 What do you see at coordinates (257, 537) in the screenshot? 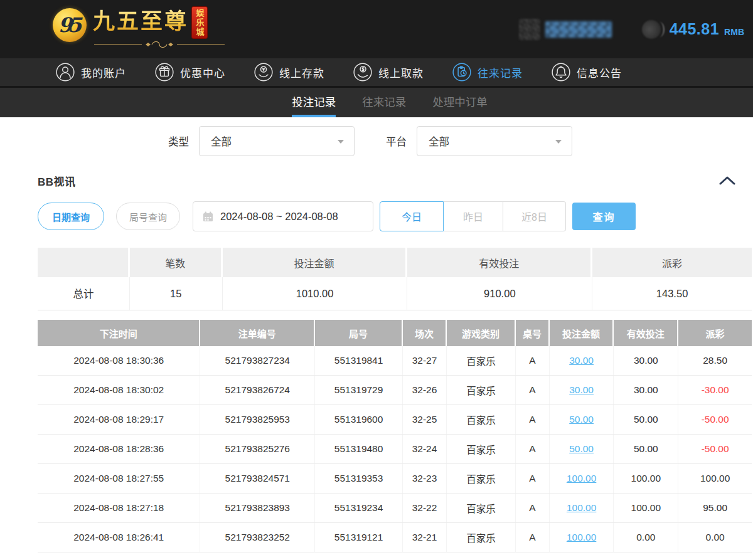
I see `table-cell: 521793823252` at bounding box center [257, 537].